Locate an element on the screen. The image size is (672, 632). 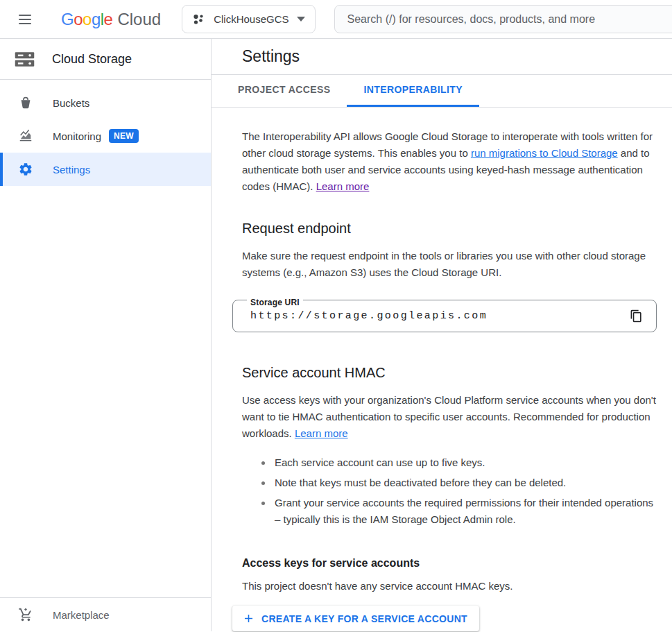
page-title: Settings is located at coordinates (270, 57).